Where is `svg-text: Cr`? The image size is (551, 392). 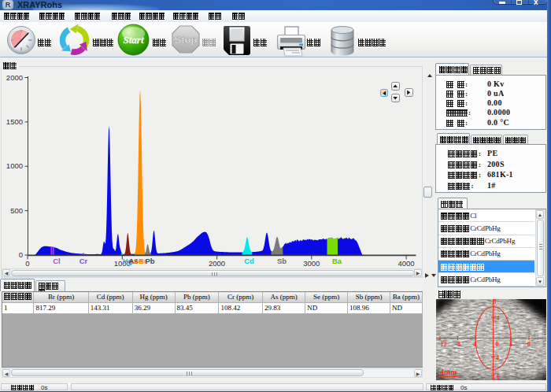 svg-text: Cr is located at coordinates (83, 261).